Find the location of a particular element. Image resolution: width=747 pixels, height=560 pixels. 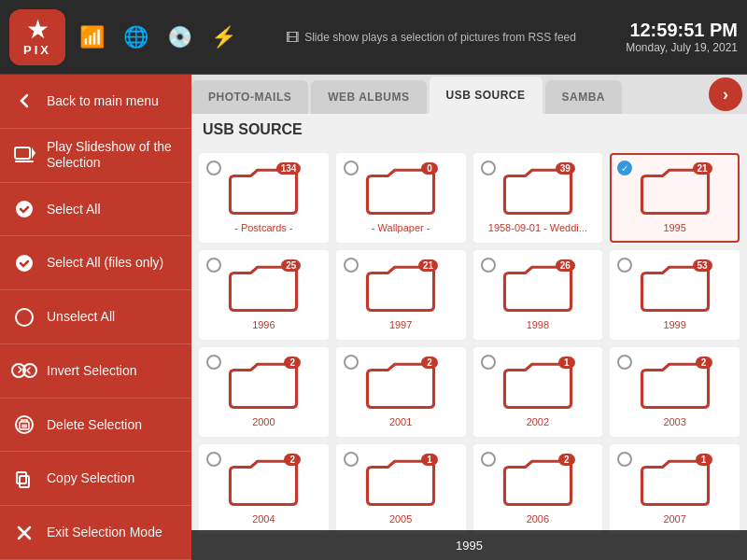

folder-radio-1997 is located at coordinates (351, 265).